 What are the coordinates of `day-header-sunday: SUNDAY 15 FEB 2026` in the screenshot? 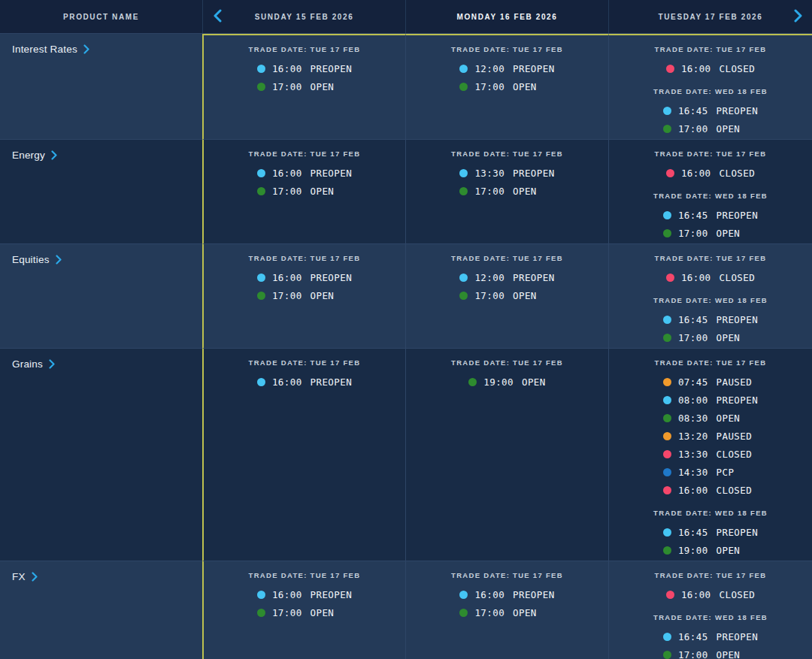 It's located at (304, 17).